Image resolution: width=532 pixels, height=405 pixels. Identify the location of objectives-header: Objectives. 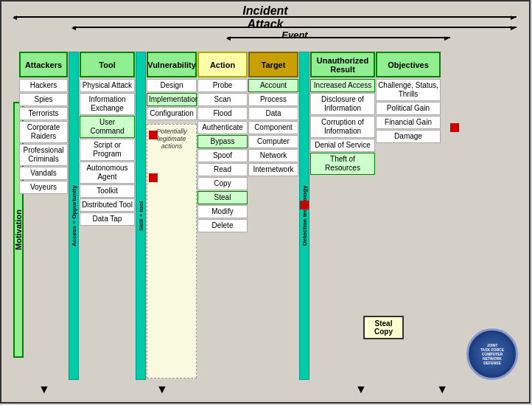
(408, 65).